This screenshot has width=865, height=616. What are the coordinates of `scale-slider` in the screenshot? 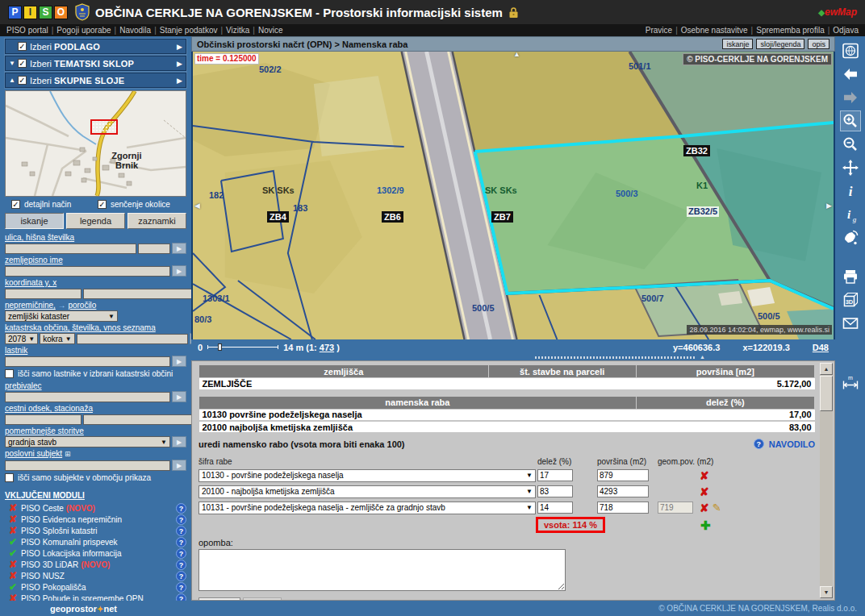 It's located at (243, 347).